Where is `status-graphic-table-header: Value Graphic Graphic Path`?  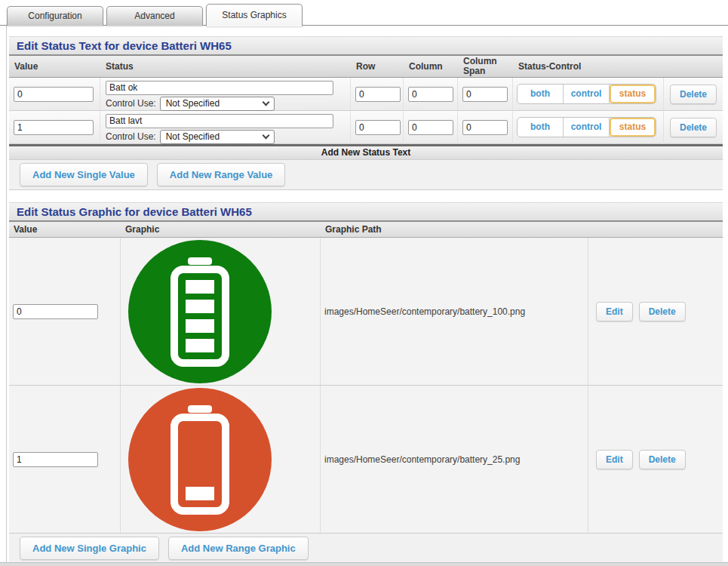 status-graphic-table-header: Value Graphic Graphic Path is located at coordinates (366, 229).